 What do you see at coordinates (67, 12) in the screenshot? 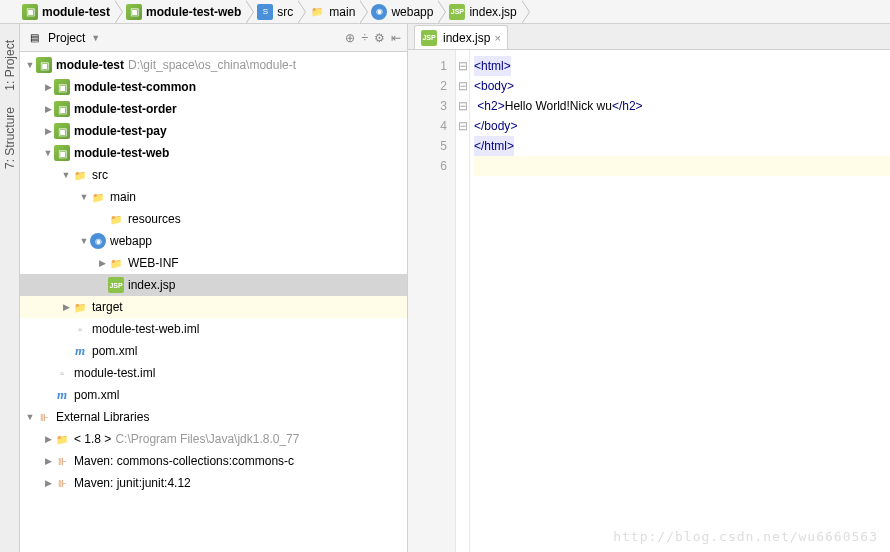
I see `breadcrumb-item: ▣module-test` at bounding box center [67, 12].